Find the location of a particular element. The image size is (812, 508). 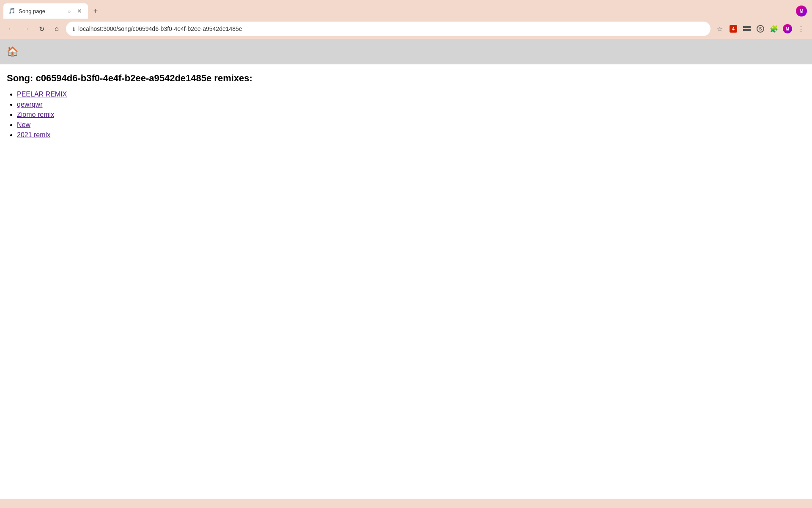

new-tab-button: + is located at coordinates (96, 11).